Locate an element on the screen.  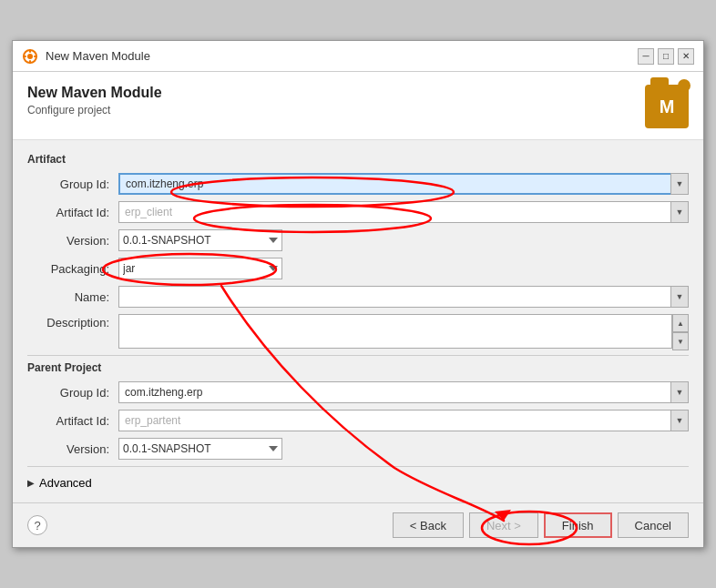
name-input is located at coordinates (404, 297).